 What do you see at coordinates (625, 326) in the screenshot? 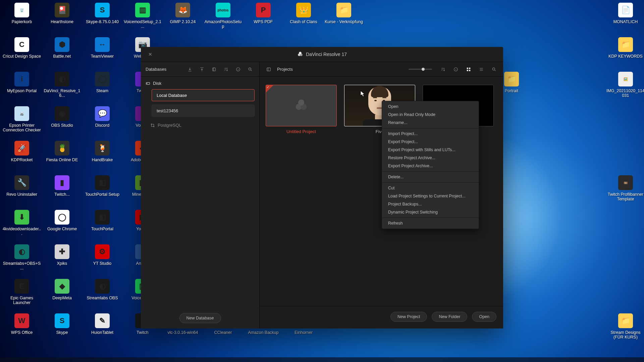
I see `desktop-icon: 📁Stream Designs (FÜR KURS)` at bounding box center [625, 326].